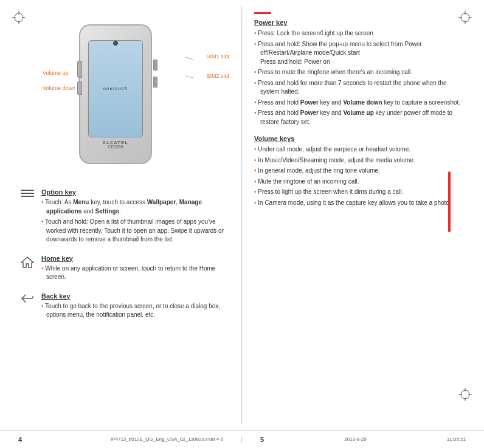 This screenshot has width=484, height=448. What do you see at coordinates (358, 113) in the screenshot?
I see `vol-up-bold: Volume up` at bounding box center [358, 113].